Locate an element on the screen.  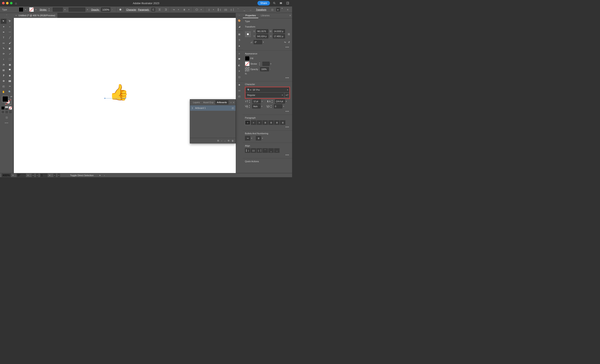
status-back-icon: ‹ is located at coordinates (105, 175).